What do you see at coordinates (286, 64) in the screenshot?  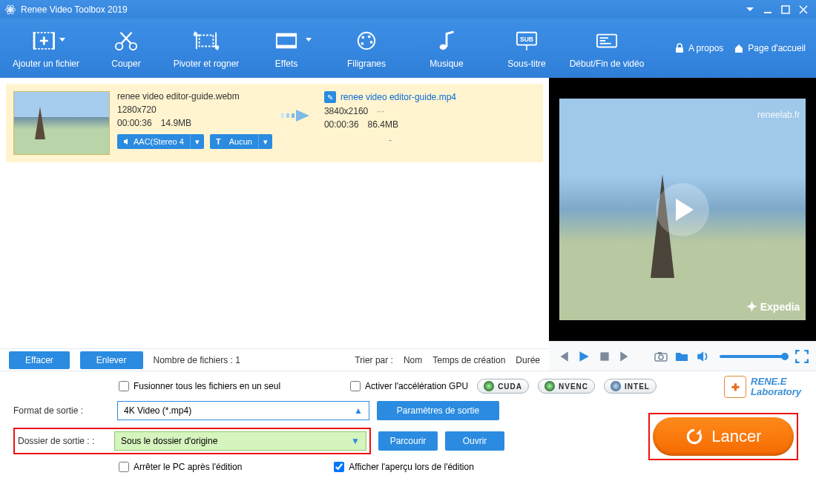 I see `effects-label: Effets` at bounding box center [286, 64].